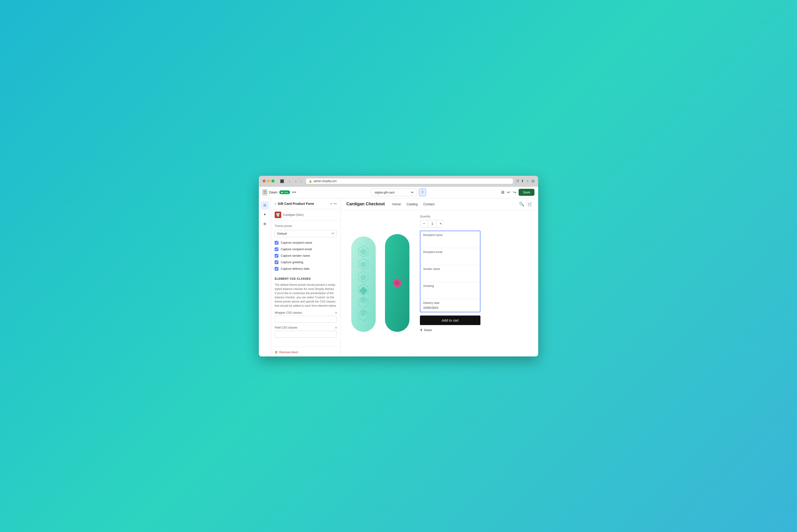  I want to click on recipient-email-input, so click(450, 259).